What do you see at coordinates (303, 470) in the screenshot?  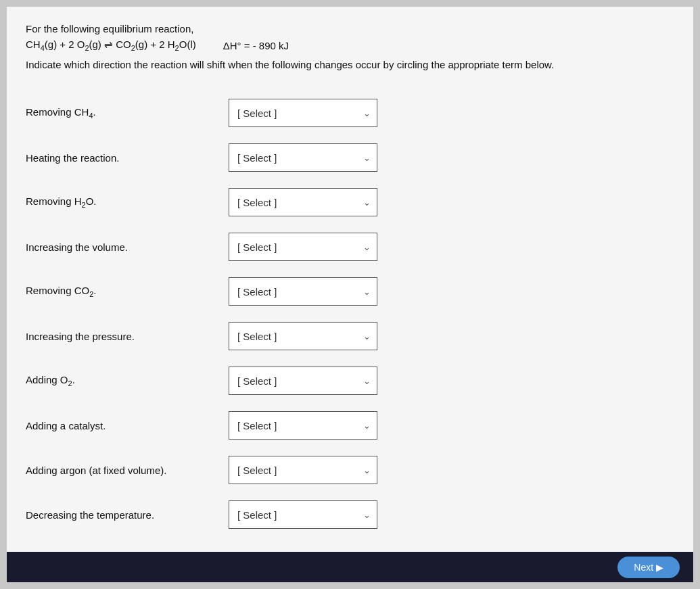 I see `select-9: [ Select ] Left Right No Shift` at bounding box center [303, 470].